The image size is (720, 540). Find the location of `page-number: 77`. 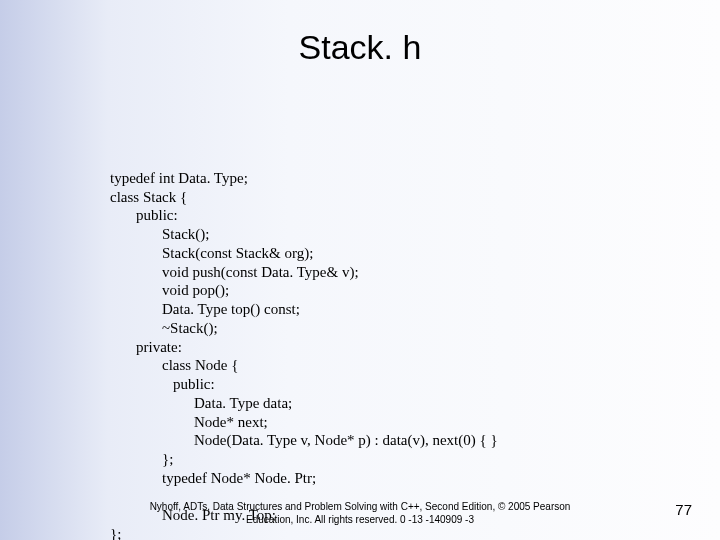

page-number: 77 is located at coordinates (684, 510).